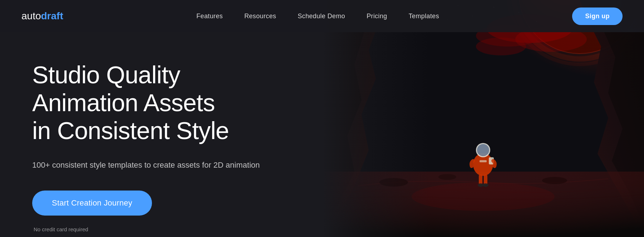 The height and width of the screenshot is (237, 644). Describe the element at coordinates (377, 16) in the screenshot. I see `nav-item-pricing: Pricing` at that location.